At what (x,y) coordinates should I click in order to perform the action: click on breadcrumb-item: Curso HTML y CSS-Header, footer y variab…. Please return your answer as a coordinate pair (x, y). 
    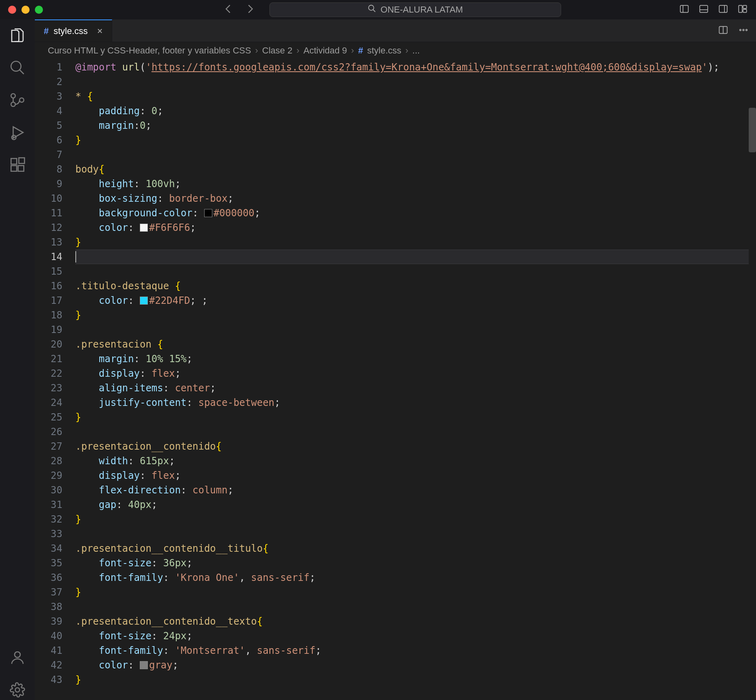
    Looking at the image, I should click on (149, 51).